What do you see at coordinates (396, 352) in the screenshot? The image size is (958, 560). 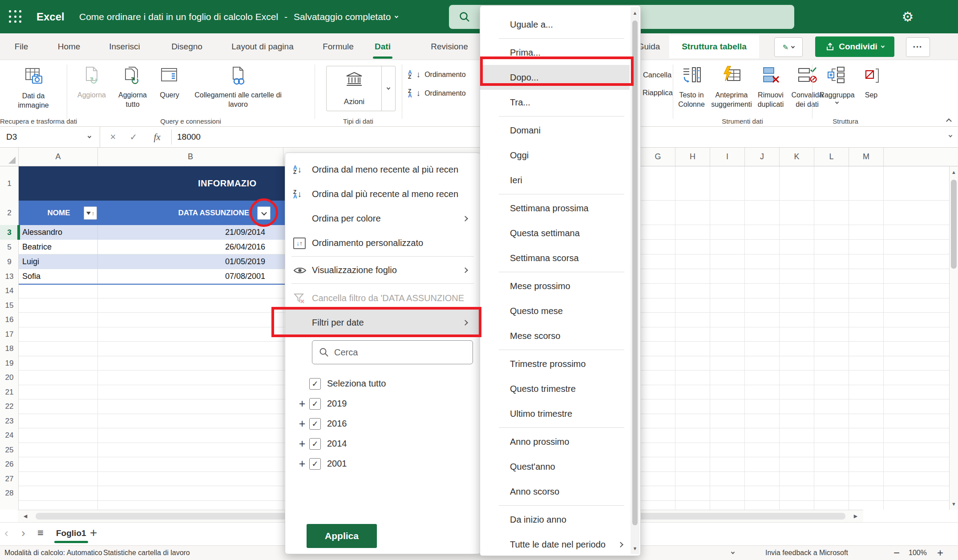 I see `filter-search-input` at bounding box center [396, 352].